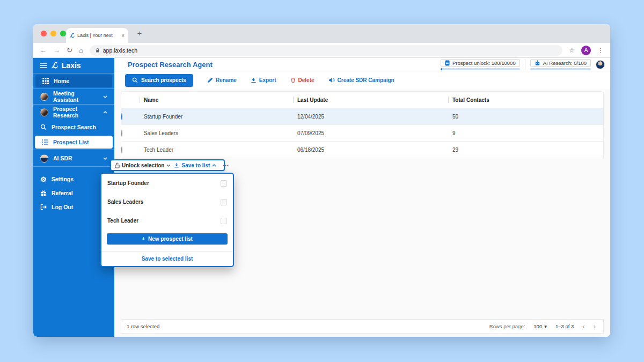  I want to click on unlock-selection-button: Unlock selection, so click(143, 165).